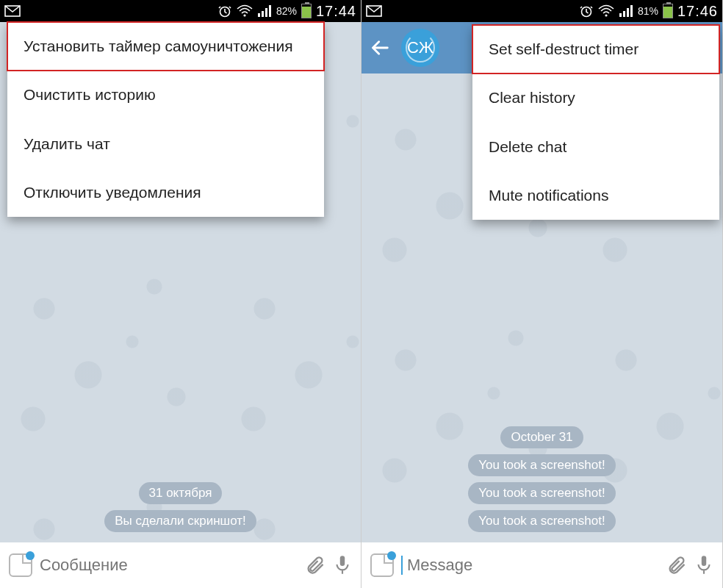 This screenshot has height=588, width=723. I want to click on battery-percent: 82%, so click(287, 11).